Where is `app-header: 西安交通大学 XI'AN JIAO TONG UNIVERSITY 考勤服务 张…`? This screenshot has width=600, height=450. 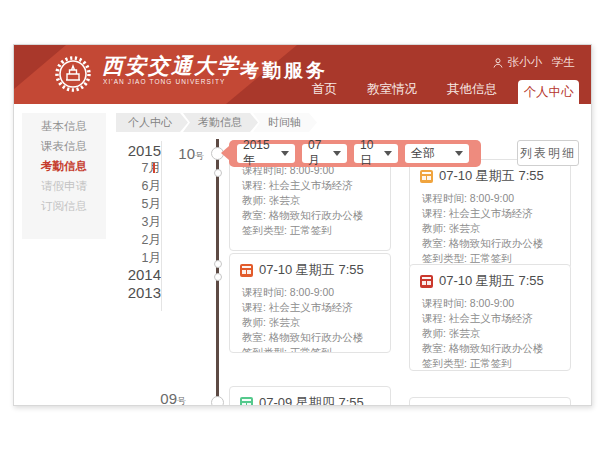 app-header: 西安交通大学 XI'AN JIAO TONG UNIVERSITY 考勤服务 张… is located at coordinates (302, 74).